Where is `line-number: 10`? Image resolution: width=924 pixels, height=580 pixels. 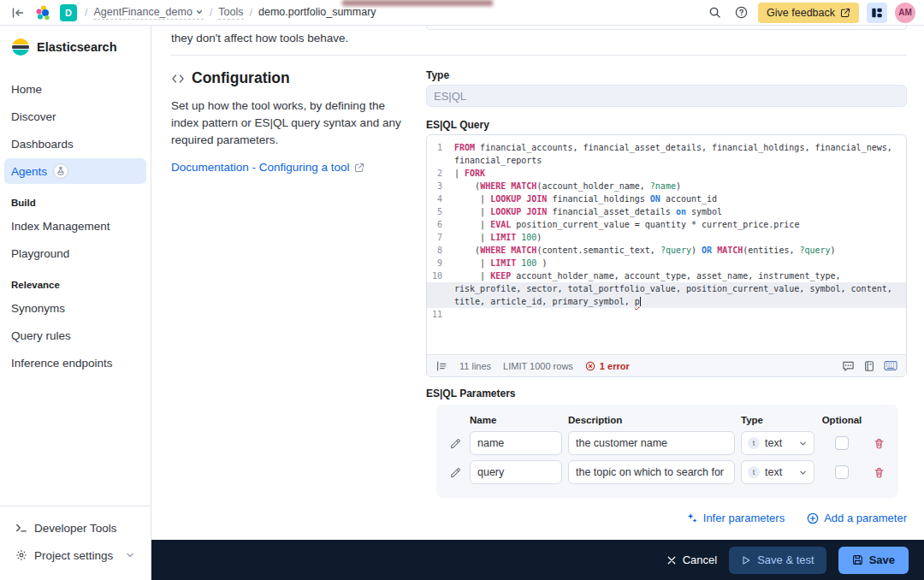
line-number: 10 is located at coordinates (441, 289).